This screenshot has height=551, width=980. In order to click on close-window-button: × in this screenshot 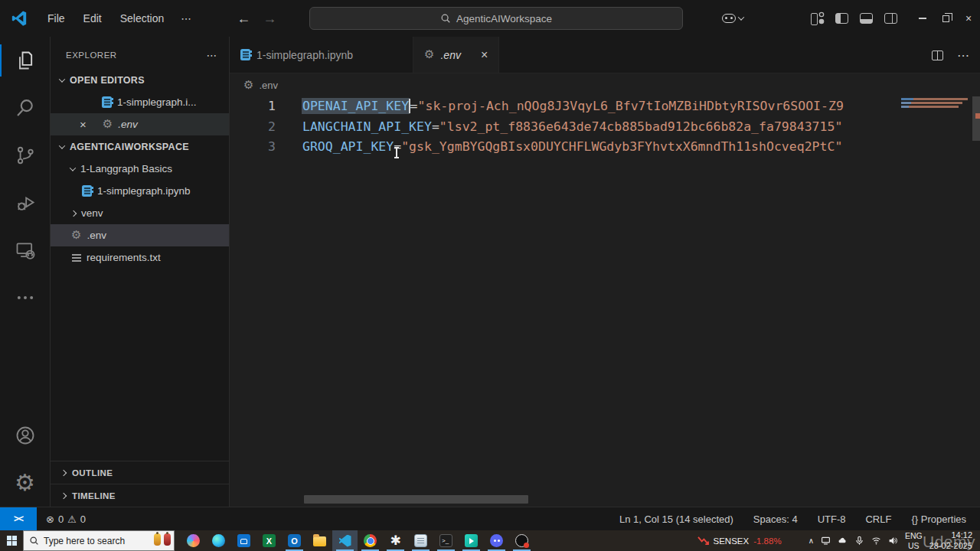, I will do `click(969, 18)`.